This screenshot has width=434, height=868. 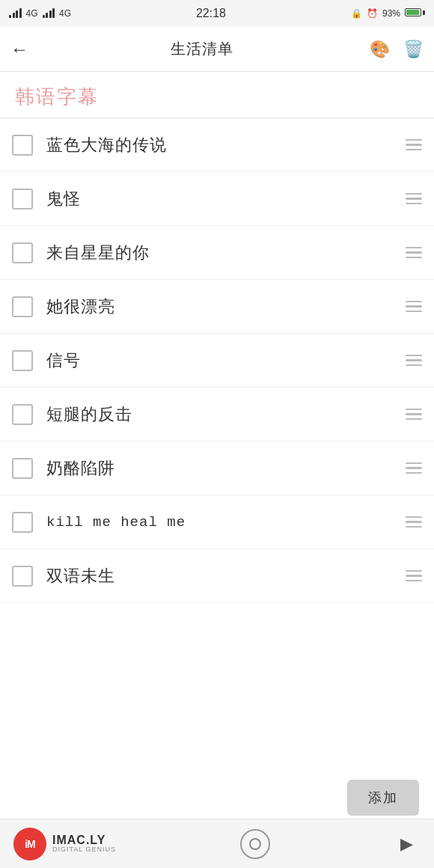 I want to click on status-bar: 4G 4G 22:18 🔒 ⏰ 93%, so click(x=217, y=13).